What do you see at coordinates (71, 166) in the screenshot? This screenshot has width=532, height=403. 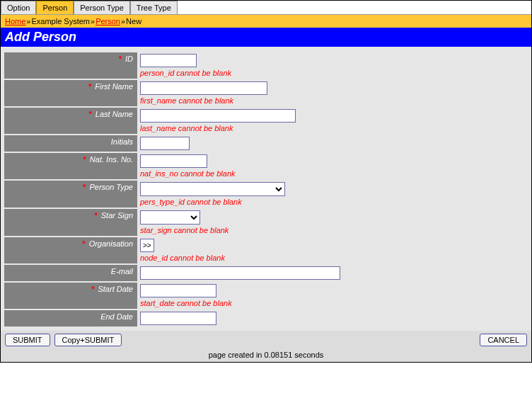 I see `label-nat-ins-no: * Nat. Ins. No.` at bounding box center [71, 166].